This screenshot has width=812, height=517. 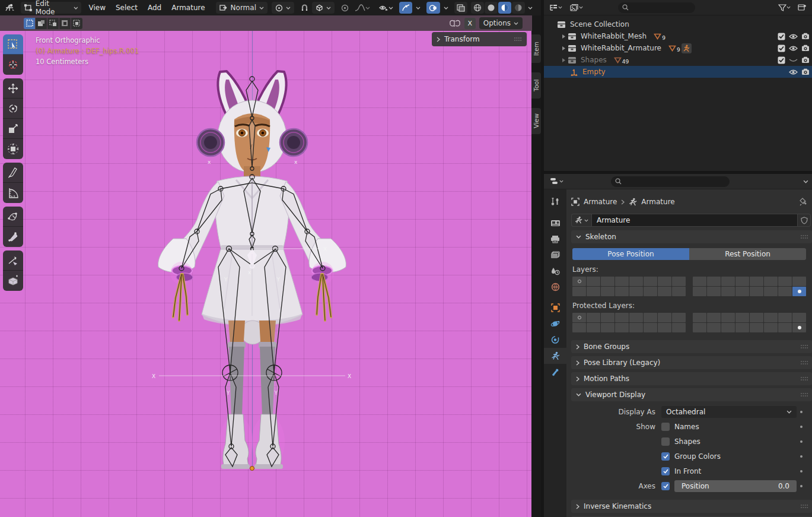 I want to click on visibility-dropdown, so click(x=386, y=8).